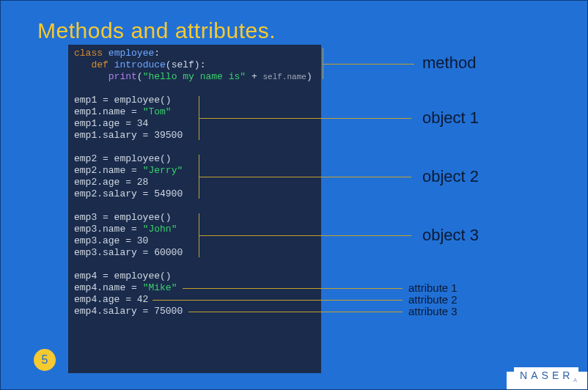 This screenshot has width=588, height=390. Describe the element at coordinates (111, 123) in the screenshot. I see `emp1-line3: emp1.age = 34` at that location.